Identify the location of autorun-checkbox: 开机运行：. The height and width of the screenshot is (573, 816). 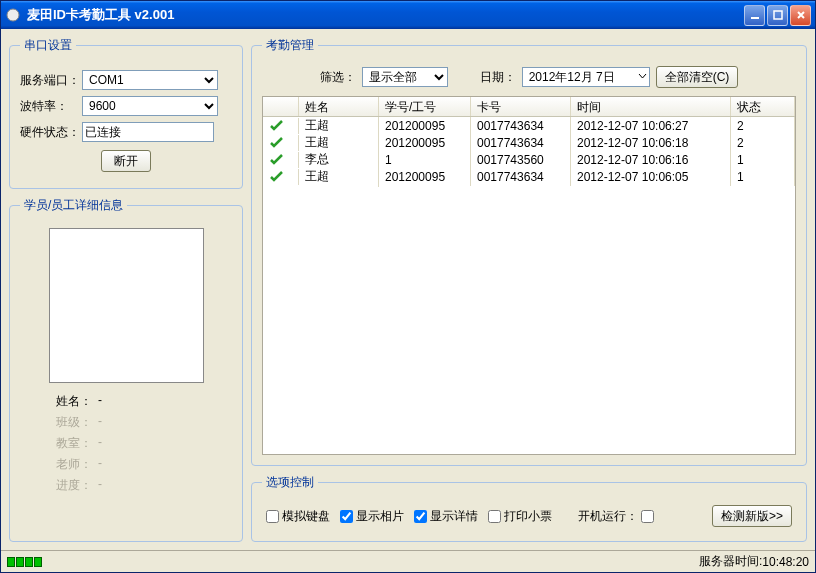
(616, 516).